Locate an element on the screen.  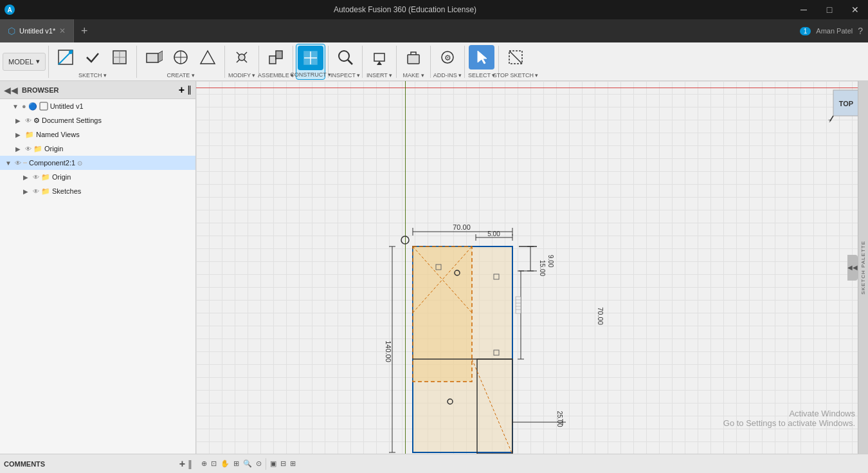
origin-folder-icon: 📁 is located at coordinates (38, 149).